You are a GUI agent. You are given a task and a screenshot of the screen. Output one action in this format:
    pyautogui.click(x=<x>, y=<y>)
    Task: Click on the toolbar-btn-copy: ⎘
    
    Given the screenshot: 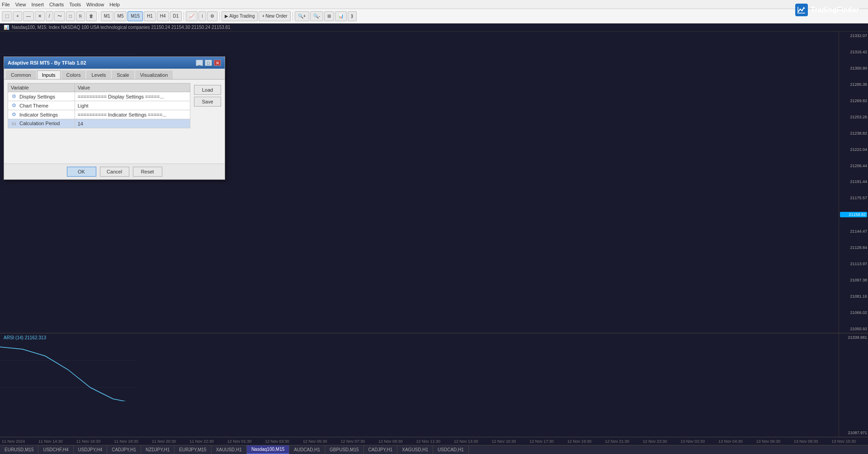 What is the action you would take?
    pyautogui.click(x=80, y=16)
    